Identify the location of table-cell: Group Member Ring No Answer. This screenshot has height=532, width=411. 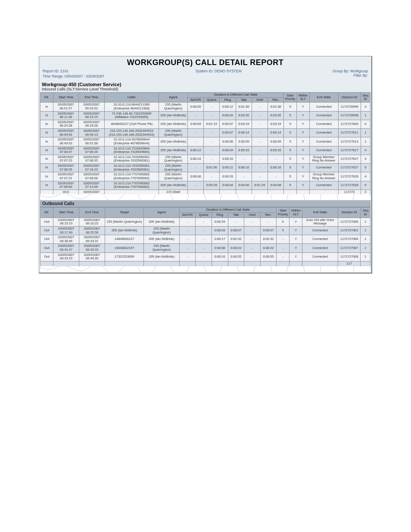
(324, 159).